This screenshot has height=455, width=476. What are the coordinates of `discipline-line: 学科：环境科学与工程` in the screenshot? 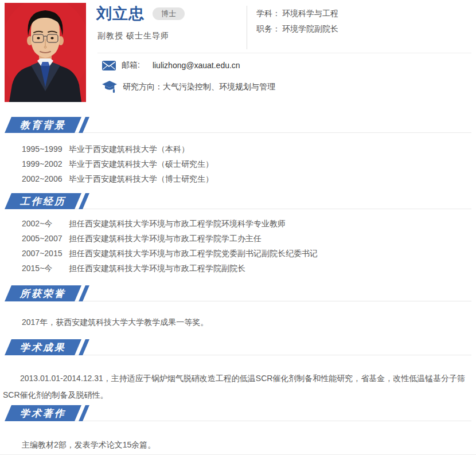 It's located at (297, 14).